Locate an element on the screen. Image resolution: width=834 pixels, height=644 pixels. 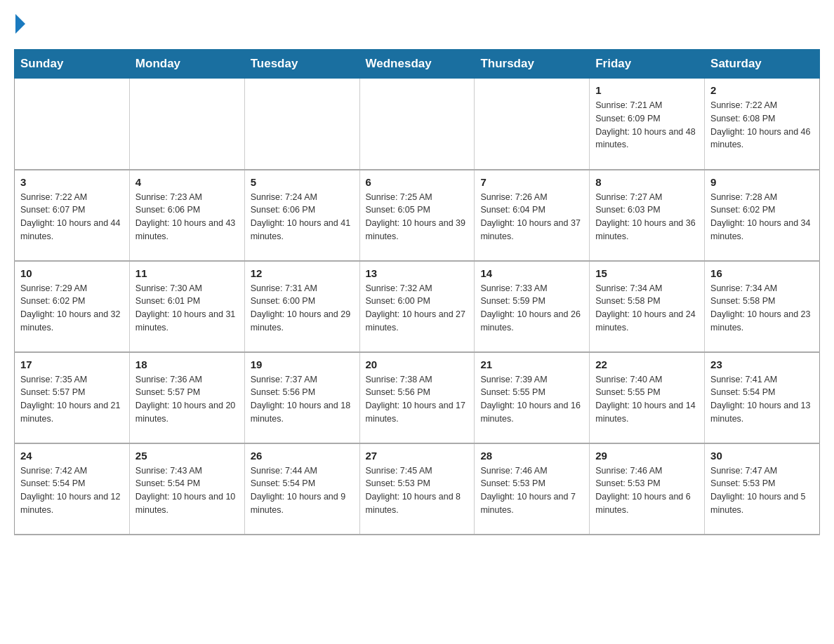
day-info: Sunrise: 7:28 AMSunset: 6:02 PMDaylight:… is located at coordinates (762, 217).